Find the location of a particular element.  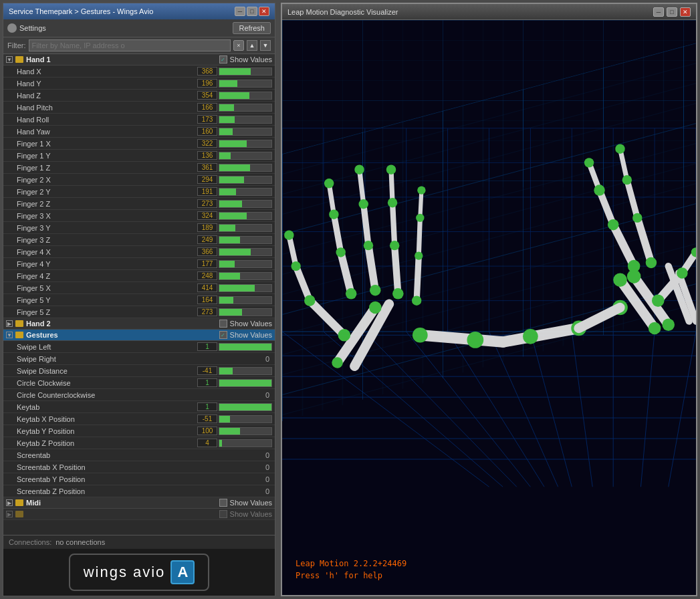

list-item: Finger 3 Z 249 is located at coordinates (139, 240).